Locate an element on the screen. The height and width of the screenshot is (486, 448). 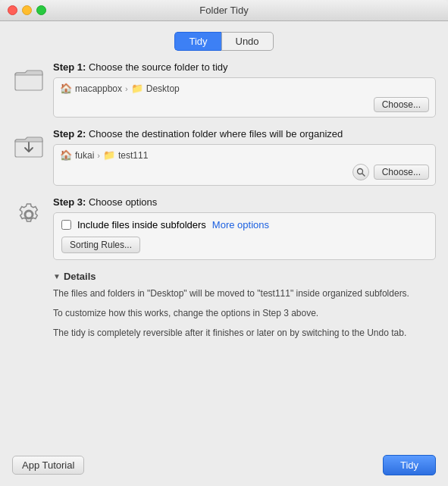
step1-path-row: 🏠 macappbox › 📁 Desktop is located at coordinates (244, 88).